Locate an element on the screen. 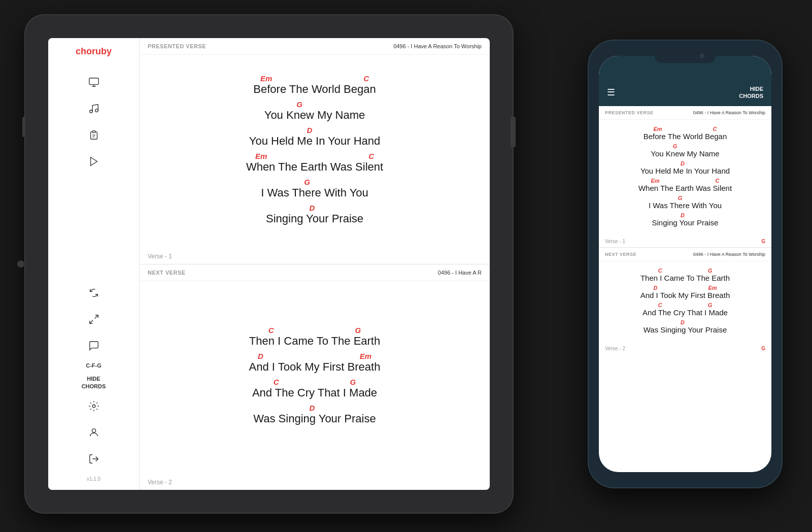 This screenshot has height=532, width=812. phone-next-title: 0496 - I Have A Reason To Worship is located at coordinates (729, 254).